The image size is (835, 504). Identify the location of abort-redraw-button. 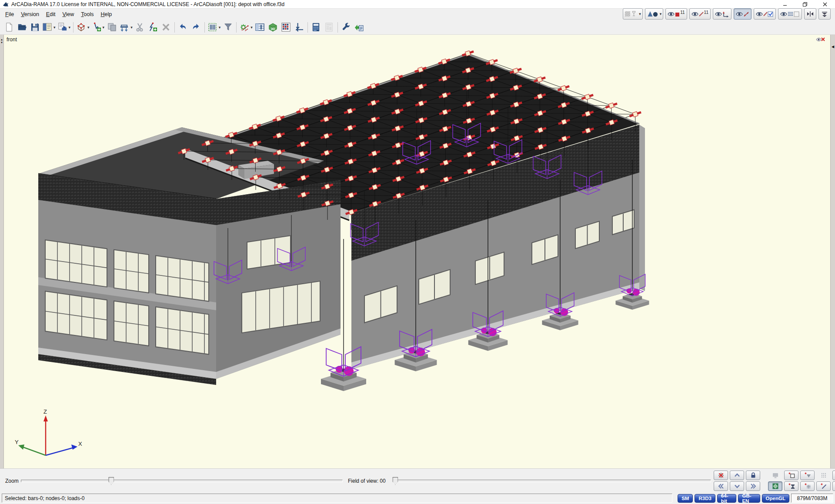
(721, 475).